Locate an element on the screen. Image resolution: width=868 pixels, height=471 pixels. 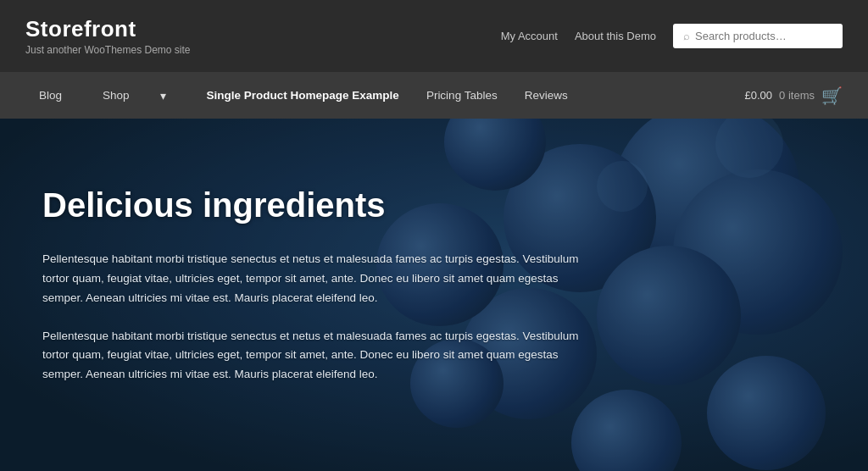
cart-price: £0.00 is located at coordinates (760, 95).